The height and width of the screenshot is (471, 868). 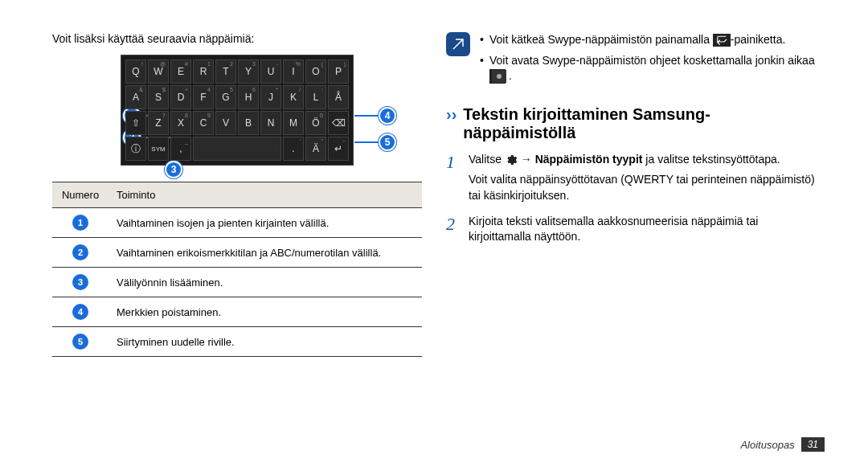 I want to click on note-item-1: Voit kätkeä Swype-näppäimistön painamall…, so click(x=648, y=40).